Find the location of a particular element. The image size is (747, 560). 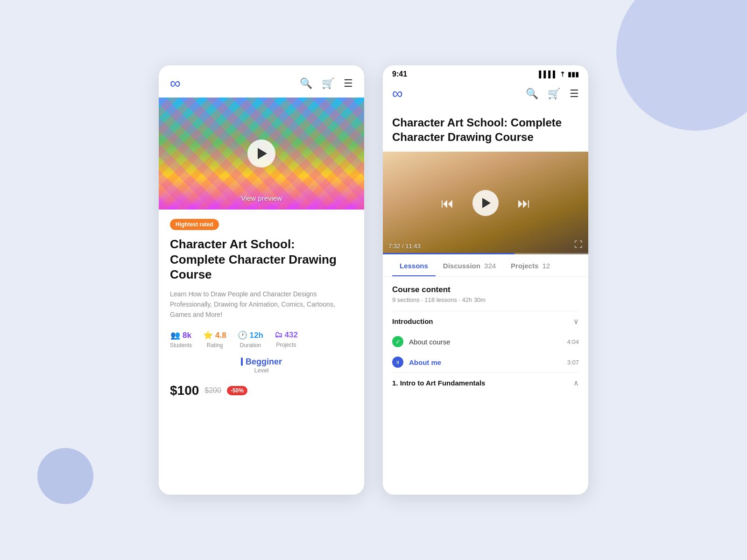

video-time: 7:32 / 11:43 is located at coordinates (404, 246).